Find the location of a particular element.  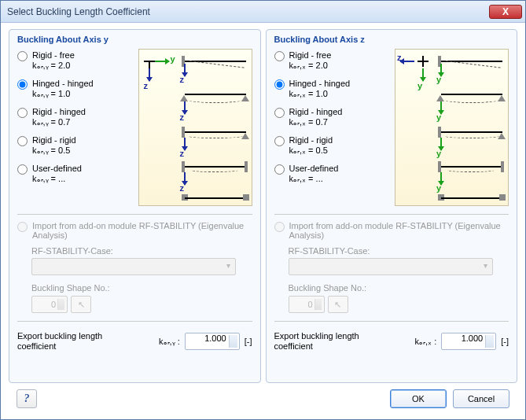

radio-y-hinged-hinged: Hinged - hingedkₒᵣ,ᵧ = 1.0 is located at coordinates (75, 89).